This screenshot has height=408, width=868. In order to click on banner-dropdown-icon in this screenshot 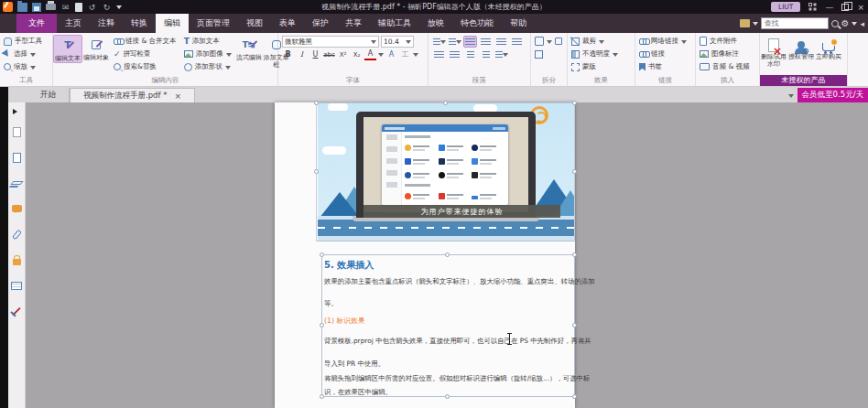, I will do `click(791, 95)`.